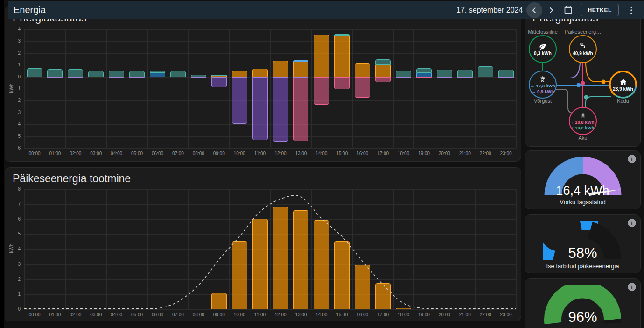  I want to click on x-tick-label: 02:00, so click(76, 315).